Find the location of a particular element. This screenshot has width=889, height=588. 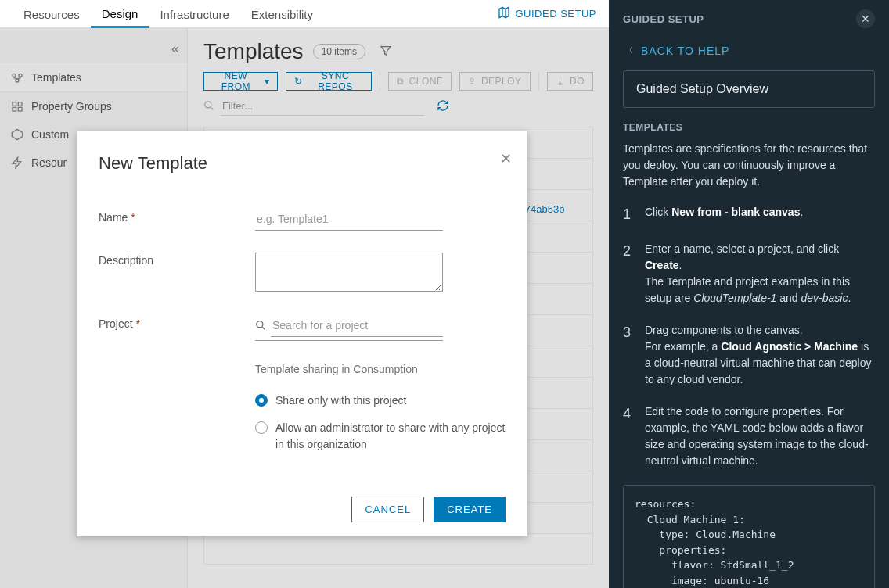

project-label: Project* is located at coordinates (177, 323).